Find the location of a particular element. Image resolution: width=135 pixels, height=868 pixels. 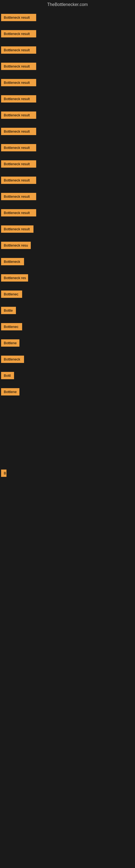

site-header: TheBottlenecker.com is located at coordinates (68, 5).